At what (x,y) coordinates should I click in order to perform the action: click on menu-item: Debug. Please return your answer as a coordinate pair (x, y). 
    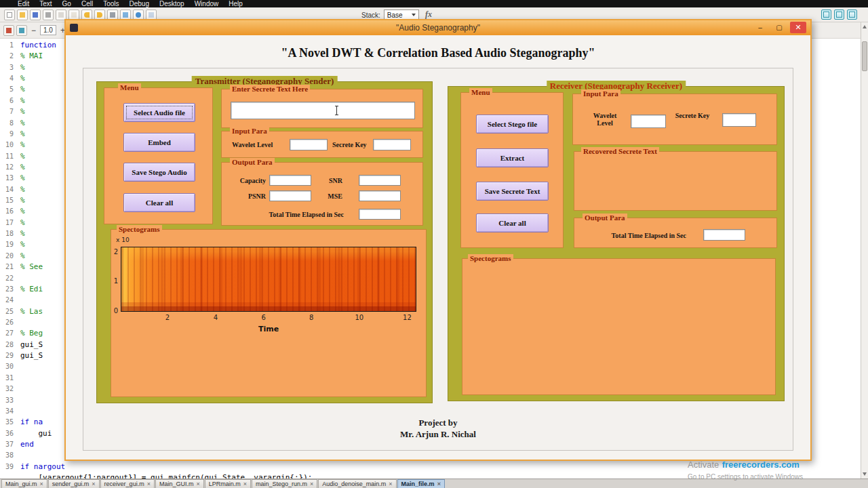
    Looking at the image, I should click on (140, 4).